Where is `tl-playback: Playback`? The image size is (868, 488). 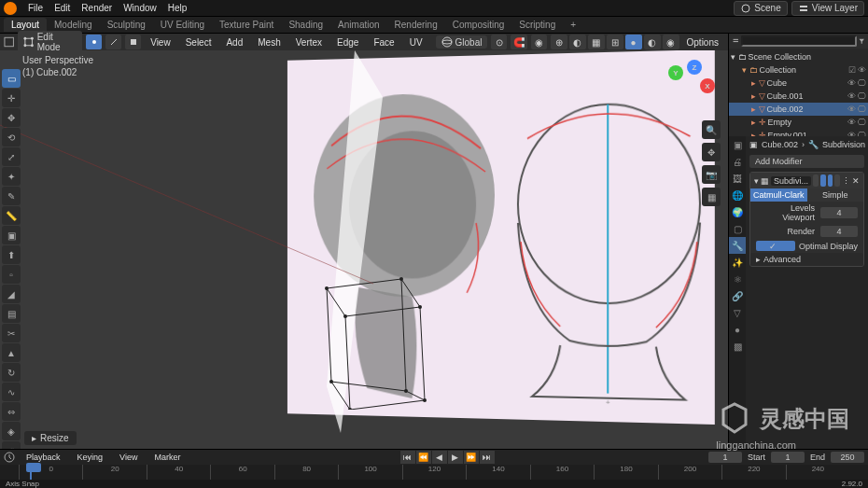
tl-playback: Playback is located at coordinates (43, 457).